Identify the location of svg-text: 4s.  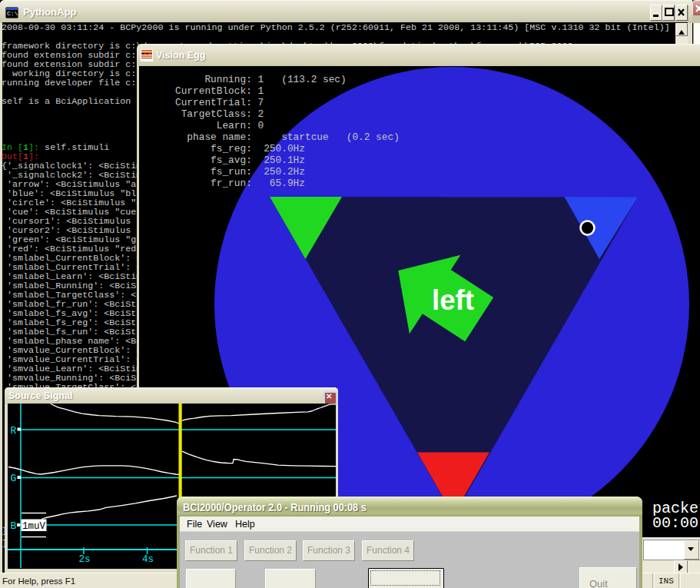
(148, 560).